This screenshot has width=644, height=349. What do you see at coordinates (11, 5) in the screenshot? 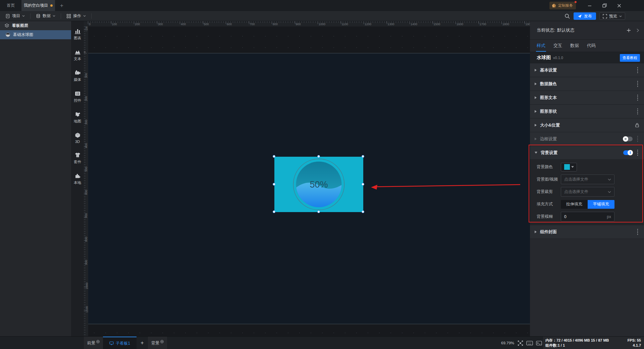
I see `tab-home: 首页` at bounding box center [11, 5].